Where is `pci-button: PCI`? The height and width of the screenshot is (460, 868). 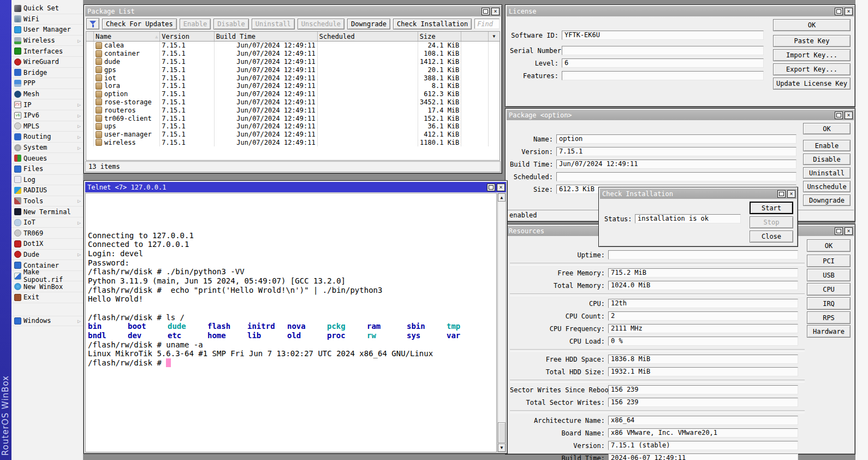 pci-button: PCI is located at coordinates (829, 261).